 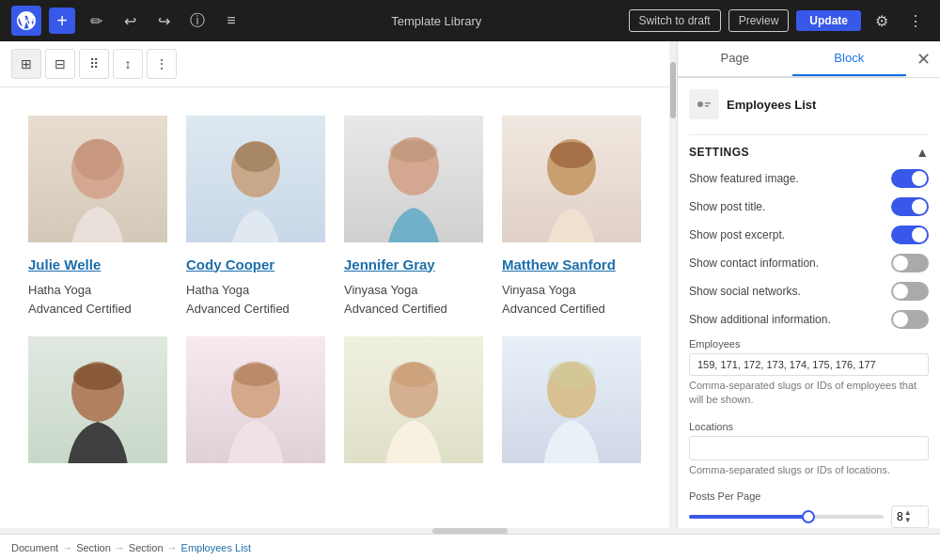 What do you see at coordinates (829, 21) in the screenshot?
I see `update-button: Update` at bounding box center [829, 21].